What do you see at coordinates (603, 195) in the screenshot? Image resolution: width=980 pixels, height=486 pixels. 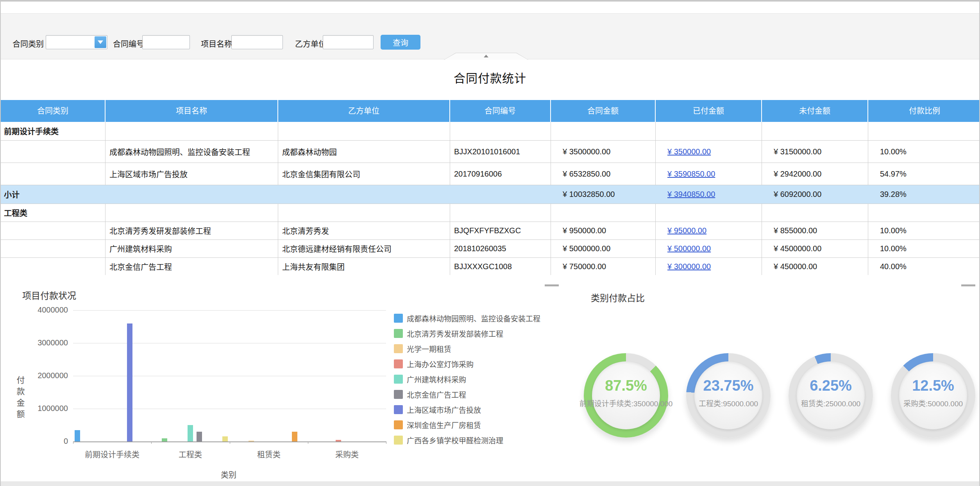 I see `table-cell: ¥ 10032850.00` at bounding box center [603, 195].